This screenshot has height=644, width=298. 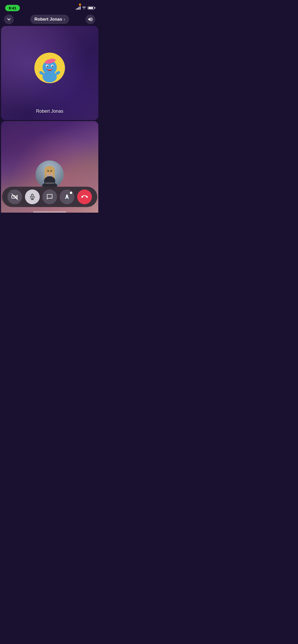 What do you see at coordinates (50, 174) in the screenshot?
I see `local-user-photo` at bounding box center [50, 174].